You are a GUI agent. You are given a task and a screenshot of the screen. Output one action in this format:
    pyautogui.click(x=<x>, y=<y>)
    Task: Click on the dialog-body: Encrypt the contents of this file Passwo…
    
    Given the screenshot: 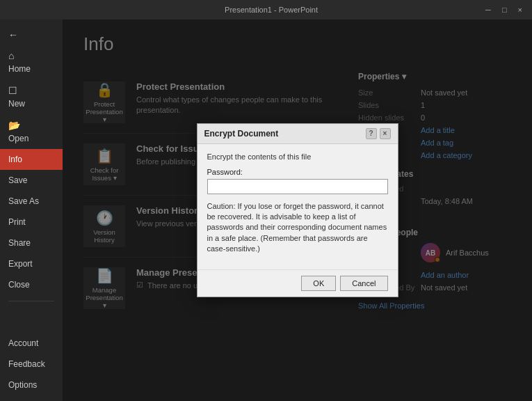 What is the action you would take?
    pyautogui.click(x=298, y=207)
    